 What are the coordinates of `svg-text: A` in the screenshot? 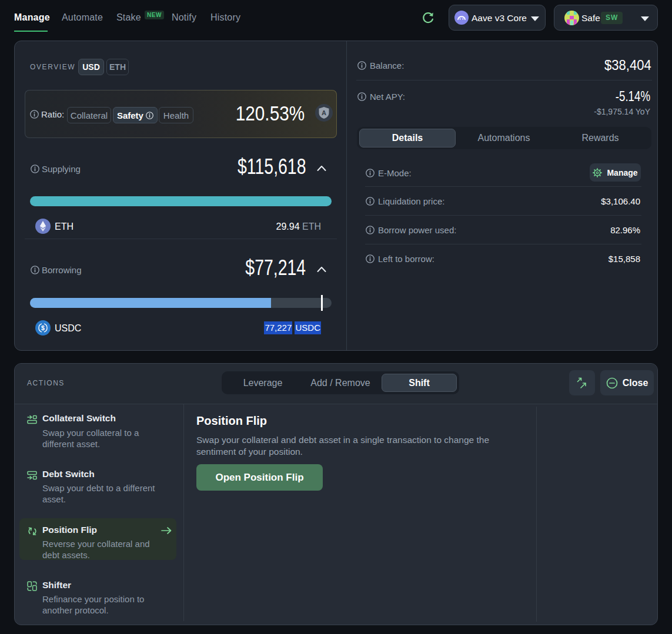 It's located at (324, 113).